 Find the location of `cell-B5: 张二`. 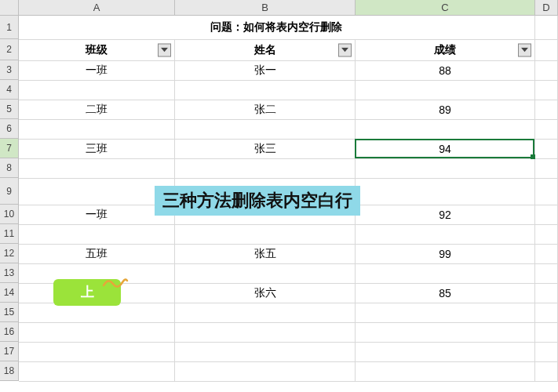

cell-B5: 张二 is located at coordinates (265, 110).